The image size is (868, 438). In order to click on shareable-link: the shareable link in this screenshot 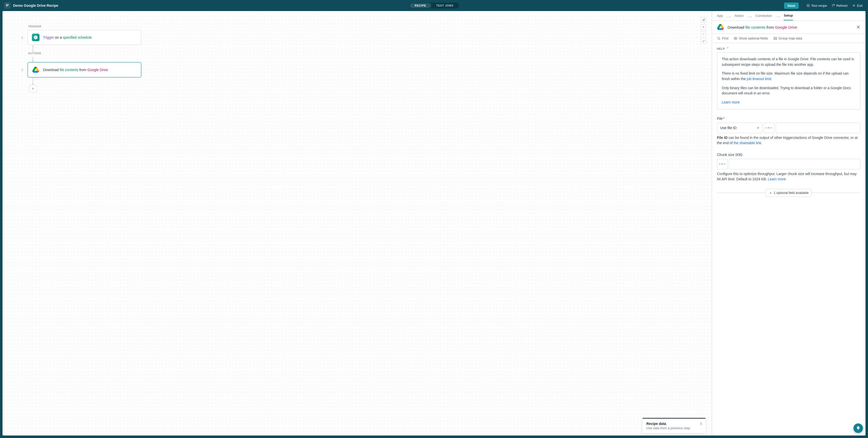, I will do `click(747, 143)`.